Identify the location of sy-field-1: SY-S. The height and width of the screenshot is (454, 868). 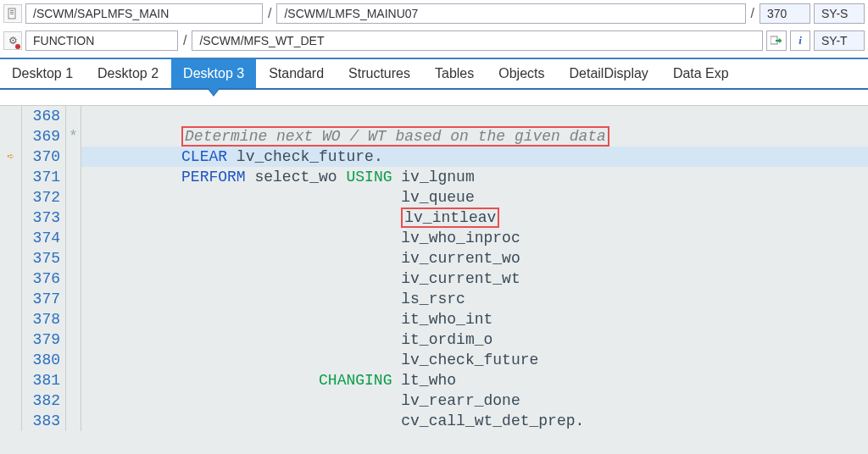
(839, 14).